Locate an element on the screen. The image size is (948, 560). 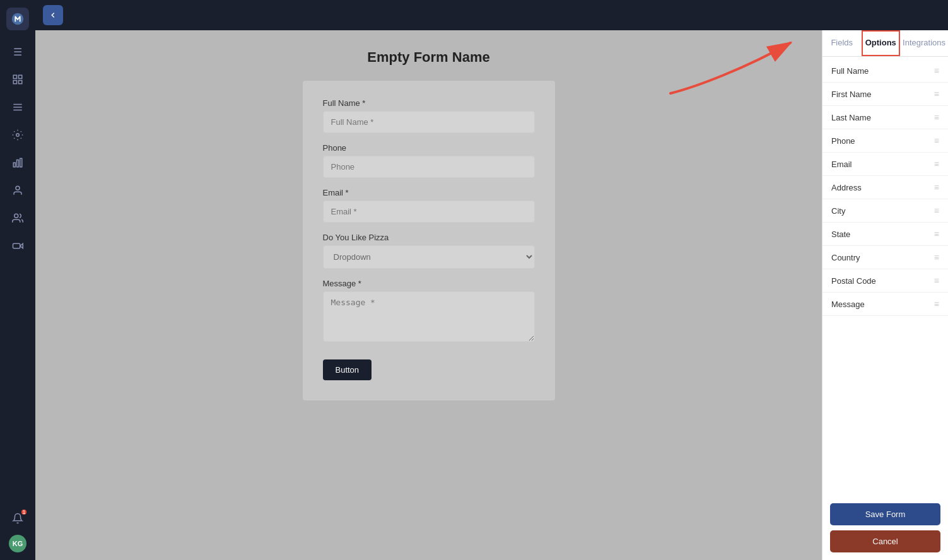
notifications-icon: 1 is located at coordinates (18, 518).